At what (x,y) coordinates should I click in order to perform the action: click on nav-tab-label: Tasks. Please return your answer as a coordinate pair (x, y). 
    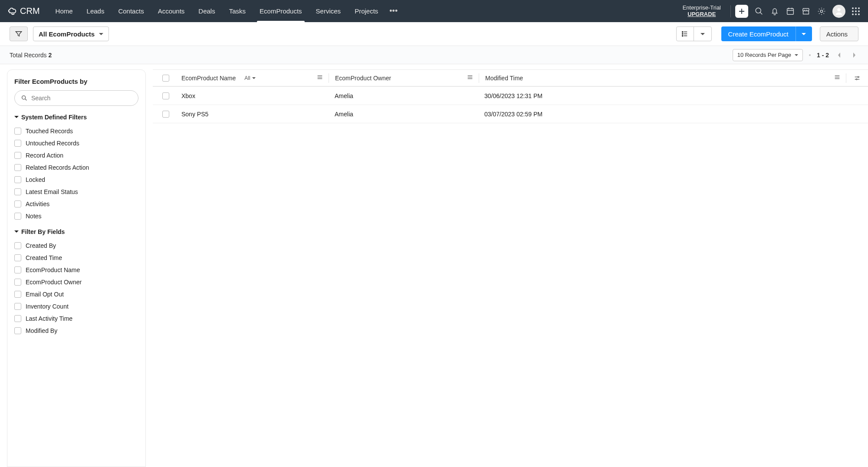
    Looking at the image, I should click on (237, 11).